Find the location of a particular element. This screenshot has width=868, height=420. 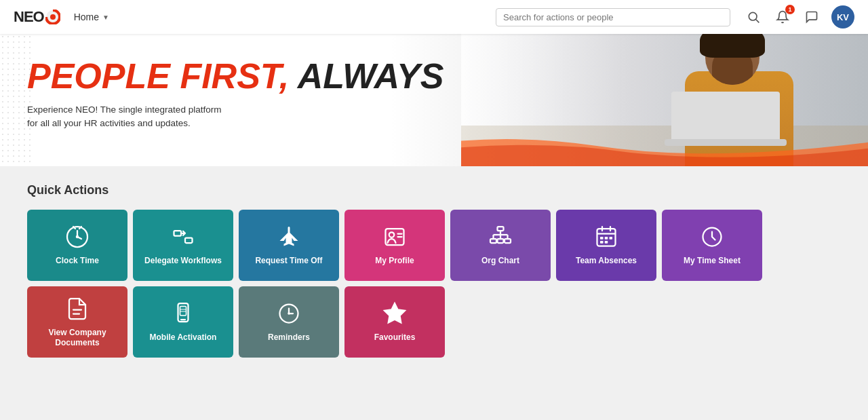

org-chart-label: Org Chart is located at coordinates (500, 261).